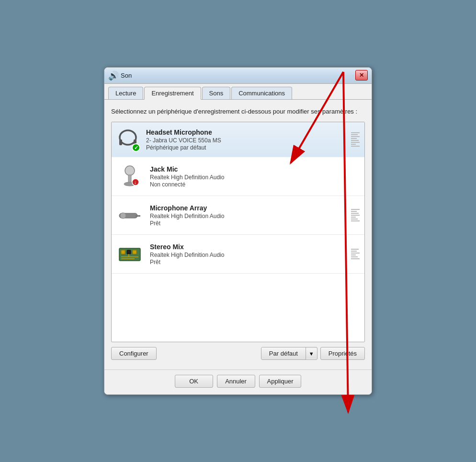 The height and width of the screenshot is (462, 476). Describe the element at coordinates (255, 169) in the screenshot. I see `jack-name: Jack Mic` at that location.